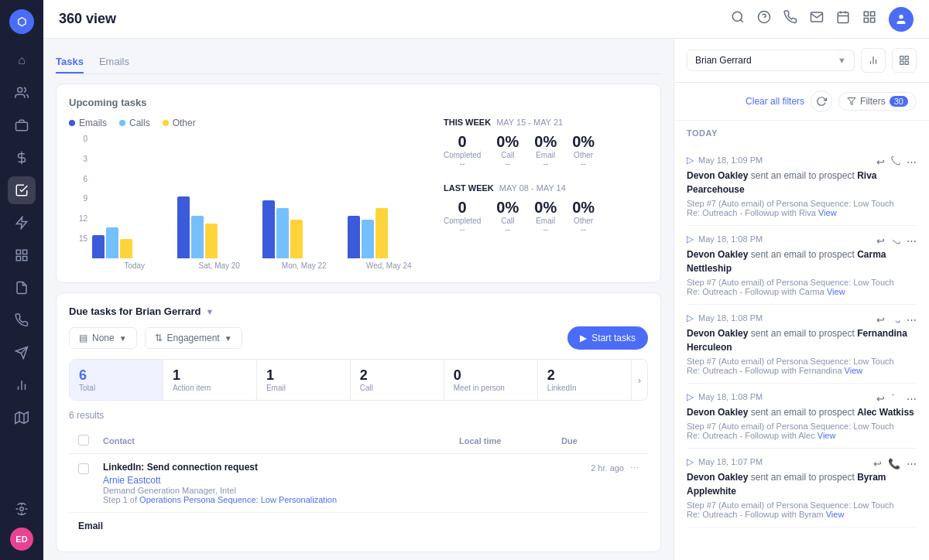 This screenshot has width=929, height=560. I want to click on sidebar-item-send, so click(22, 353).